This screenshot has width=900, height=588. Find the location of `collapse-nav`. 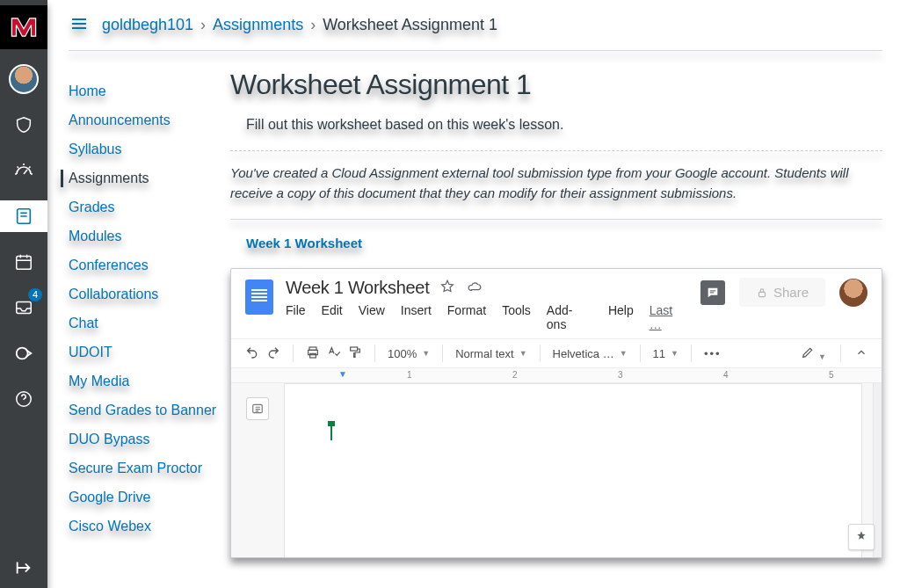

collapse-nav is located at coordinates (24, 568).